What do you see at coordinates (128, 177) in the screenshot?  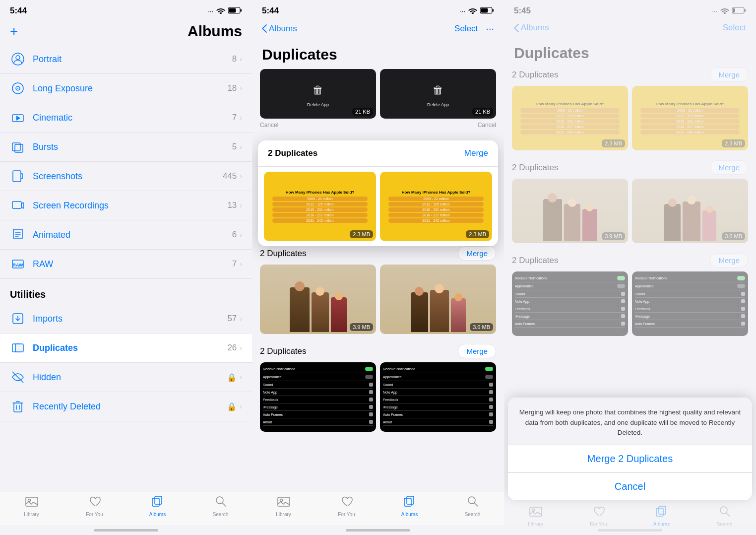 I see `album-name-screenshots: Screenshots` at bounding box center [128, 177].